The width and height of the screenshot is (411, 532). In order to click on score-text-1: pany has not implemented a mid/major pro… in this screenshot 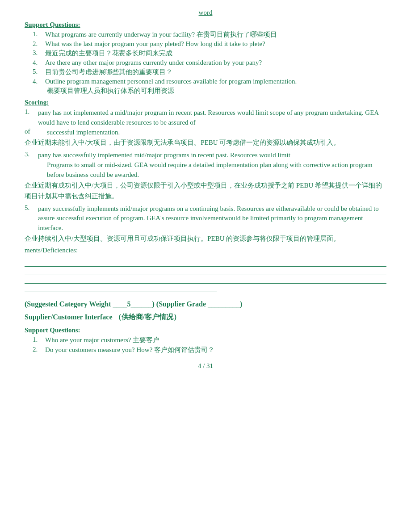, I will do `click(212, 118)`.